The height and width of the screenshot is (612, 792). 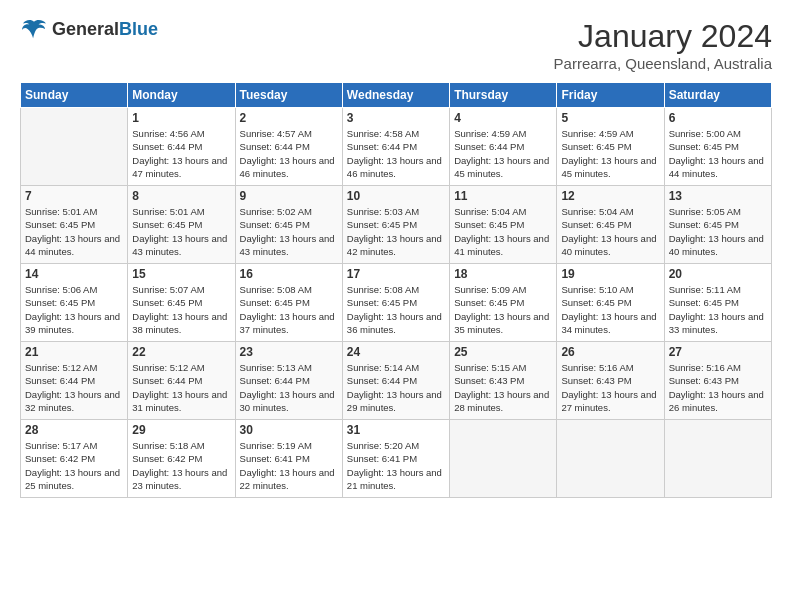 What do you see at coordinates (182, 459) in the screenshot?
I see `calendar-cell: 29Sunrise: 5:18 AMSunset: 6:42 PMDayligh…` at bounding box center [182, 459].